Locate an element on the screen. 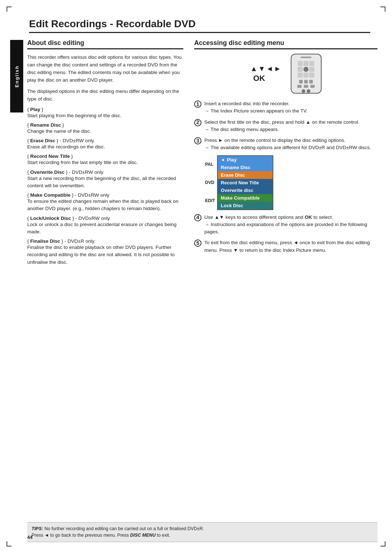  remote-control-image is located at coordinates (306, 74).